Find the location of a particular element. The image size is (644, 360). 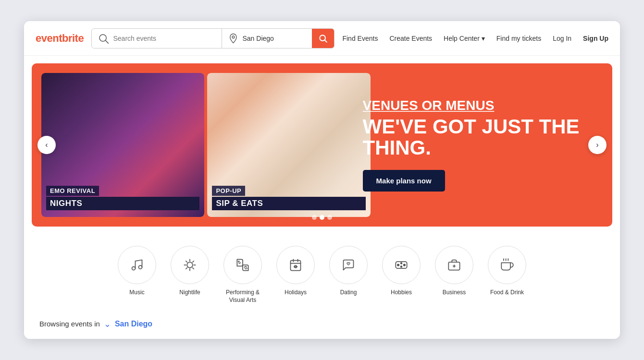

category-performing-arts: Performing & Visual Arts is located at coordinates (243, 275).